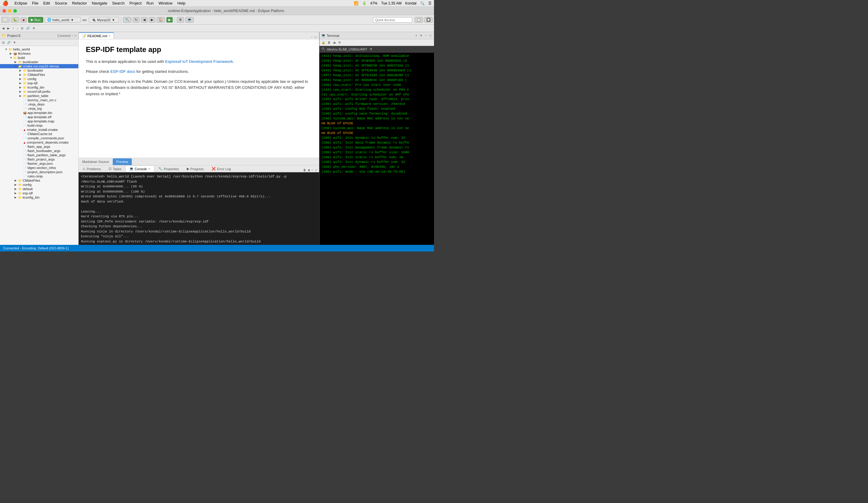 This screenshot has width=868, height=503. Describe the element at coordinates (76, 35) in the screenshot. I see `panel-maximize: □` at that location.